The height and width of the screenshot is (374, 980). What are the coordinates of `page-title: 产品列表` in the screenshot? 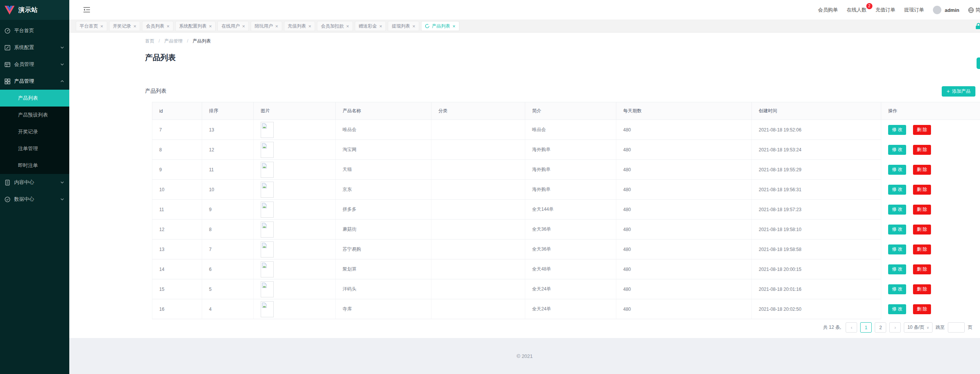 It's located at (563, 57).